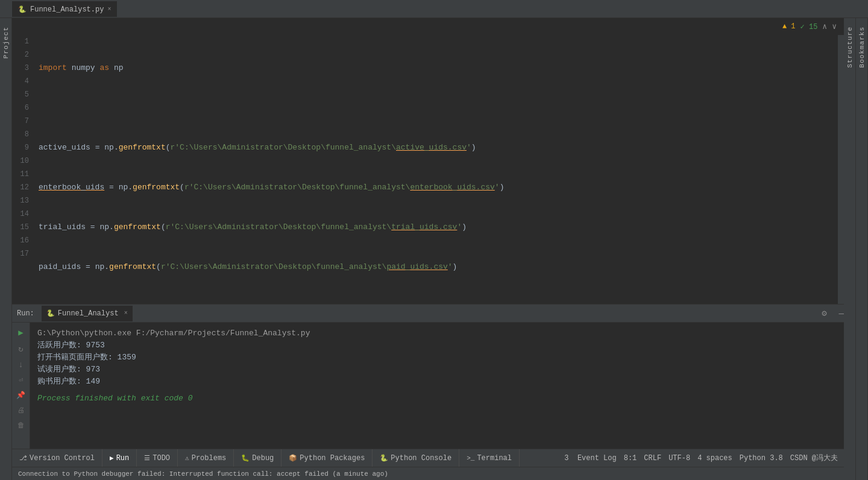 This screenshot has height=480, width=868. I want to click on editor-scrollbar, so click(841, 169).